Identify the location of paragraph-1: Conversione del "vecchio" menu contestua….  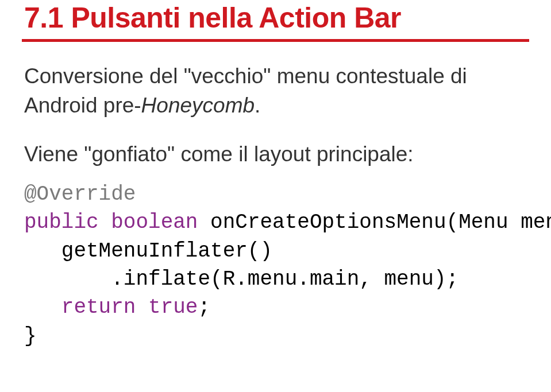
(276, 91).